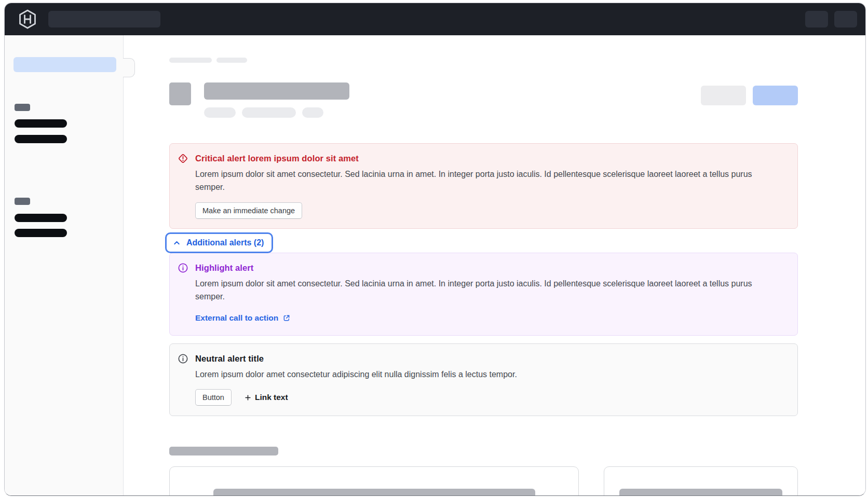  Describe the element at coordinates (484, 481) in the screenshot. I see `bottom-cards` at that location.